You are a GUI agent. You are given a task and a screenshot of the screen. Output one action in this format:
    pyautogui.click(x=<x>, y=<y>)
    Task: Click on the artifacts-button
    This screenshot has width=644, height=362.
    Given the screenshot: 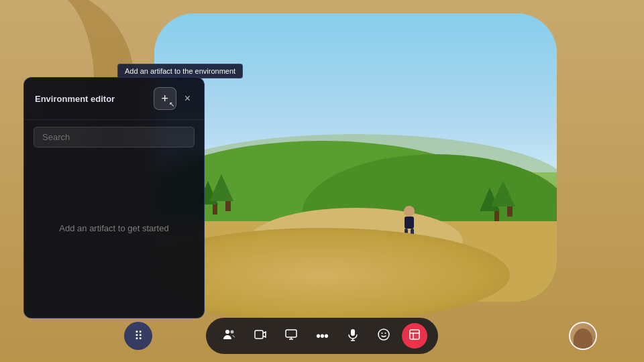 What is the action you would take?
    pyautogui.click(x=415, y=336)
    